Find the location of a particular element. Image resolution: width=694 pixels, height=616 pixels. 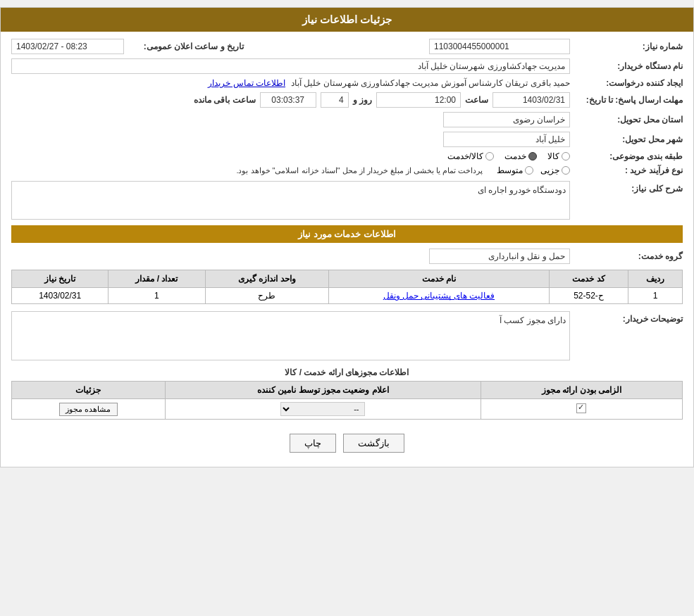

namDastgah-label: نام دستگاه خریدار: is located at coordinates (626, 66).